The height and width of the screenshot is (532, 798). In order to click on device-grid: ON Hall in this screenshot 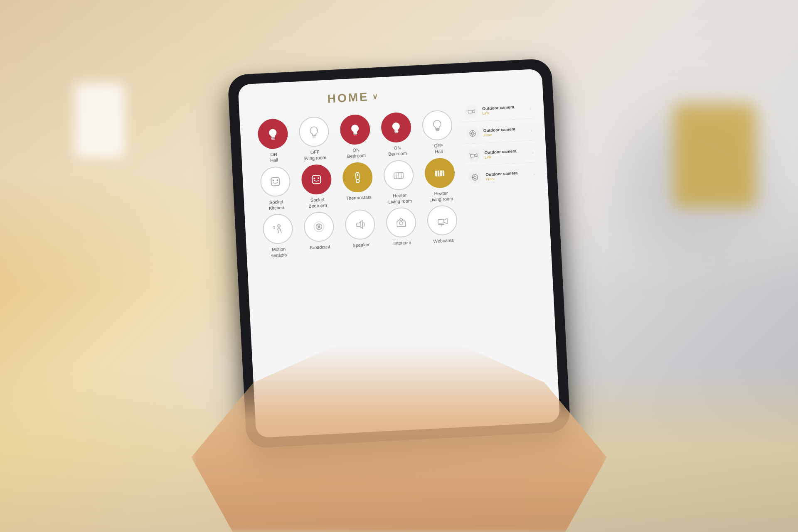, I will do `click(358, 184)`.